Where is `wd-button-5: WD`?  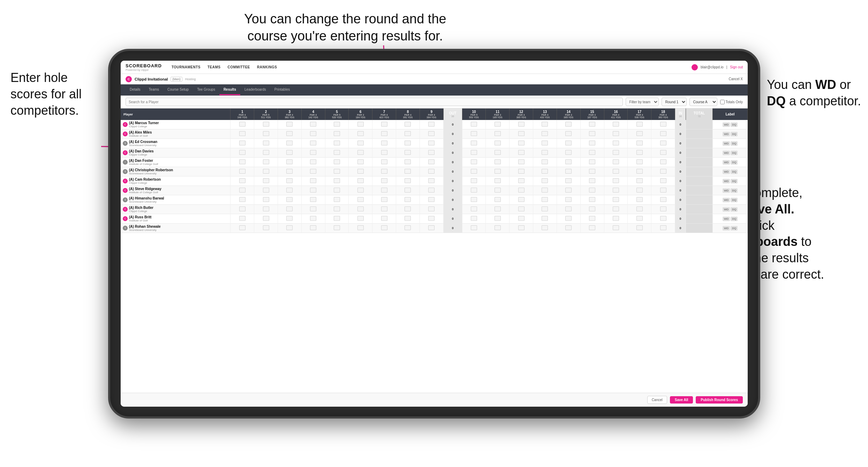 wd-button-5: WD is located at coordinates (726, 172).